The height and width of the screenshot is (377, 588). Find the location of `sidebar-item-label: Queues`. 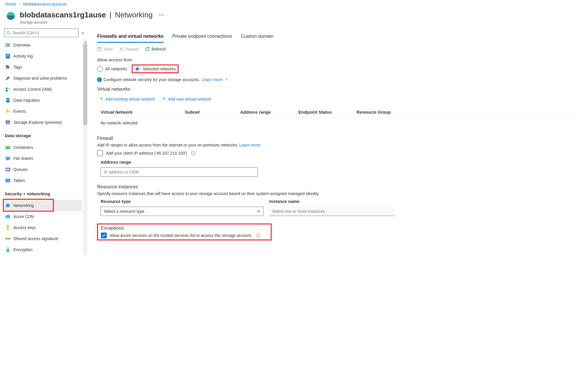

sidebar-item-label: Queues is located at coordinates (20, 169).